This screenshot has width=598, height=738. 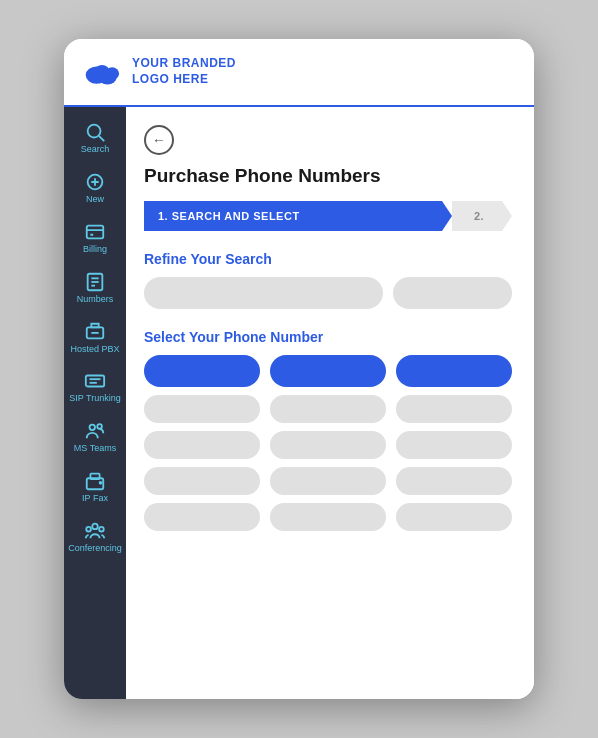 What do you see at coordinates (95, 403) in the screenshot?
I see `sidebar: Search New Billing` at bounding box center [95, 403].